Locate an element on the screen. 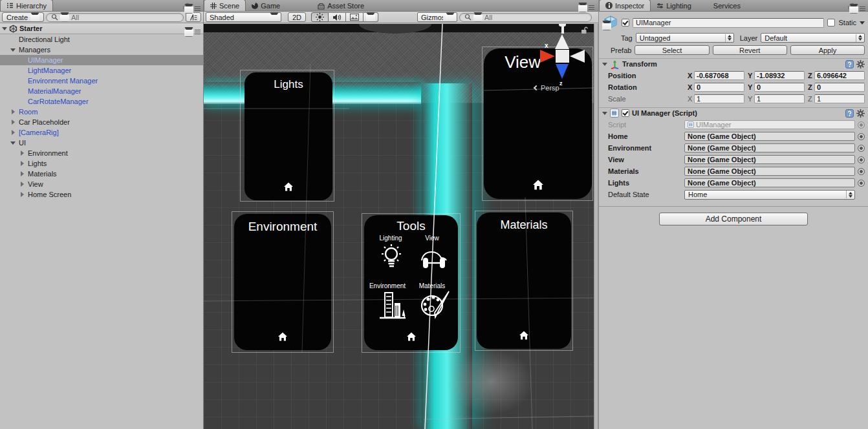 The image size is (868, 429). prefab-revert-button: Revert is located at coordinates (750, 50).